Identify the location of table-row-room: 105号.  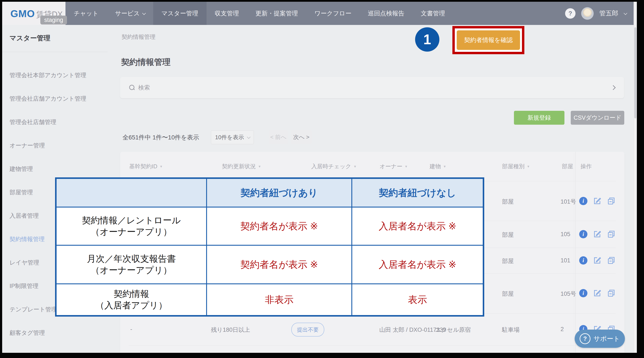
(568, 294).